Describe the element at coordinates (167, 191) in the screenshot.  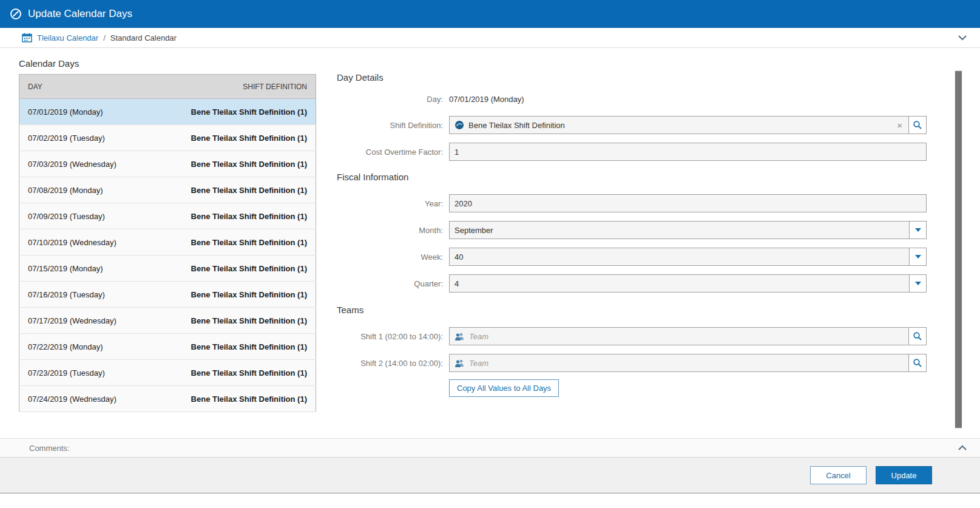
I see `table-row: 07/08/2019 (Monday)Bene Tleilax Shift De…` at that location.